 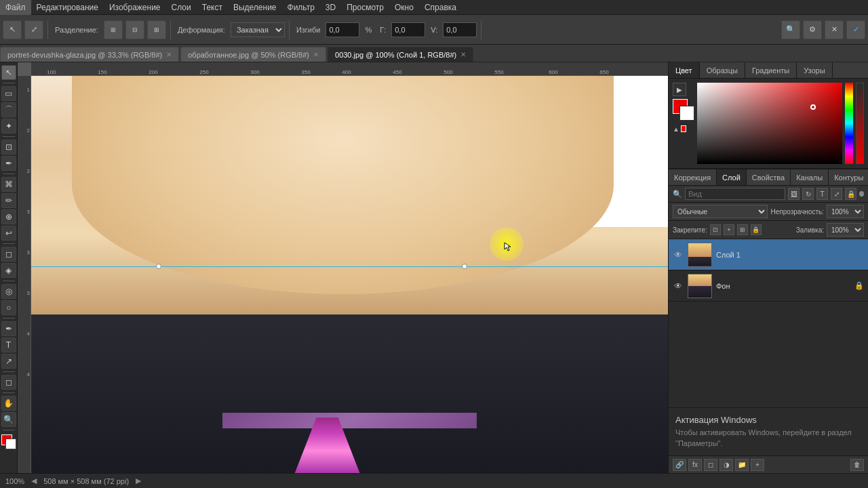 I want to click on menu-filter: Фильтр, so click(x=301, y=7).